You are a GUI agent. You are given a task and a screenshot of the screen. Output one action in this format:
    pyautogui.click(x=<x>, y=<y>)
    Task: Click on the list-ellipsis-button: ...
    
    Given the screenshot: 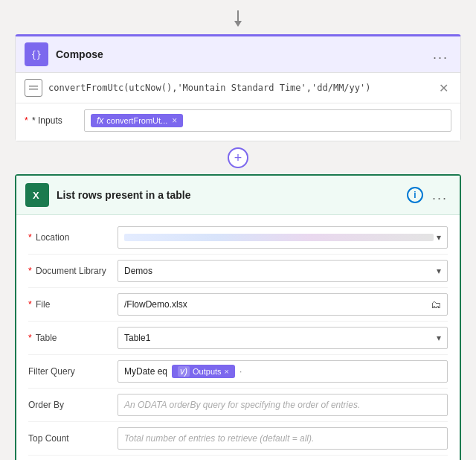 What is the action you would take?
    pyautogui.click(x=440, y=195)
    